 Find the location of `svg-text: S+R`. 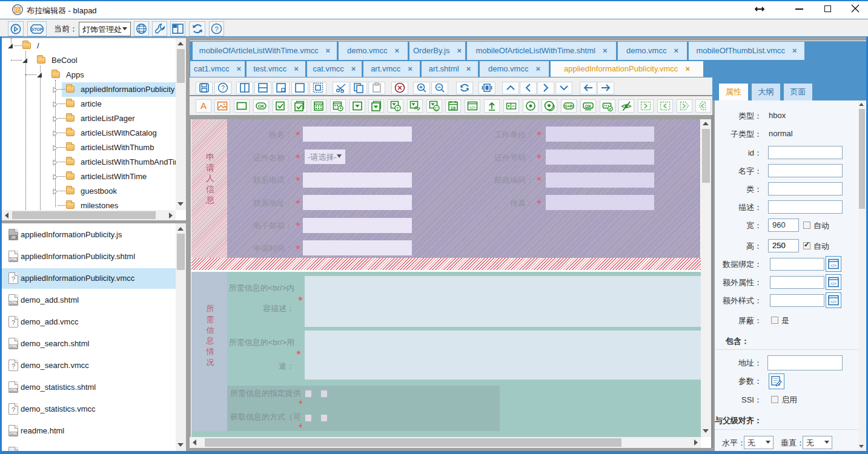

svg-text: S+R is located at coordinates (569, 107).